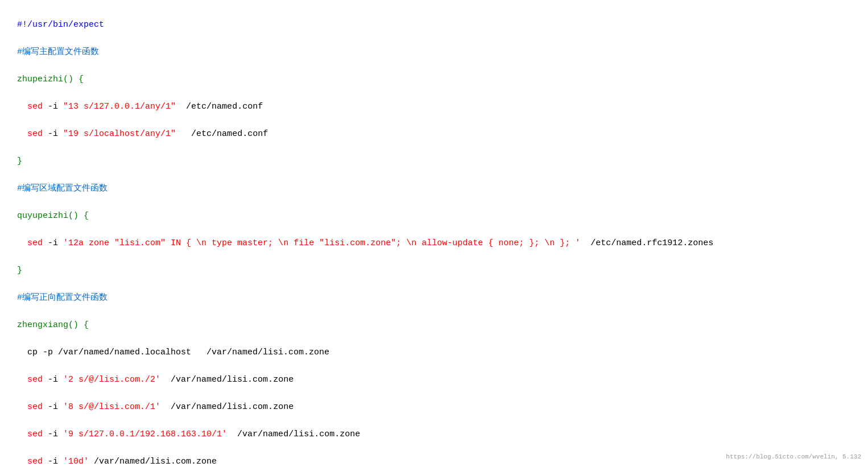 Image resolution: width=868 pixels, height=467 pixels. What do you see at coordinates (53, 216) in the screenshot?
I see `line-func2: quyupeizhi() {` at bounding box center [53, 216].